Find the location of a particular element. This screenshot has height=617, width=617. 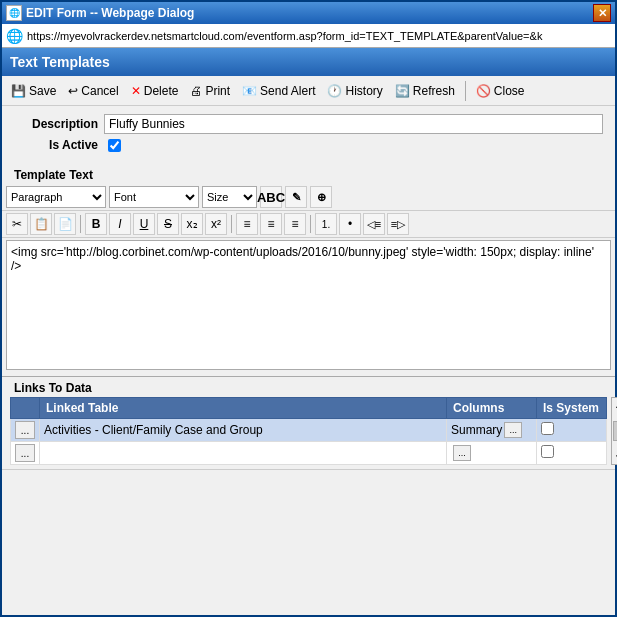

send-alert-icon: 📧 is located at coordinates (250, 91).